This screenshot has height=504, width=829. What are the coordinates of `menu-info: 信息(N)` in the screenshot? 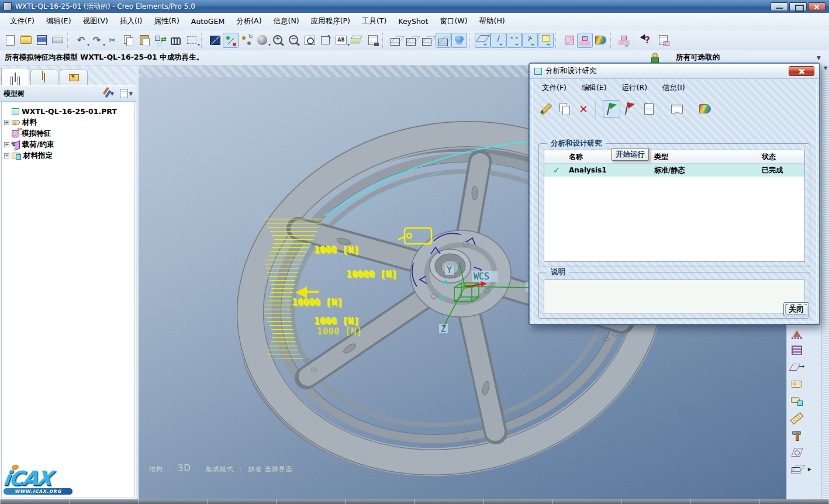 It's located at (286, 21).